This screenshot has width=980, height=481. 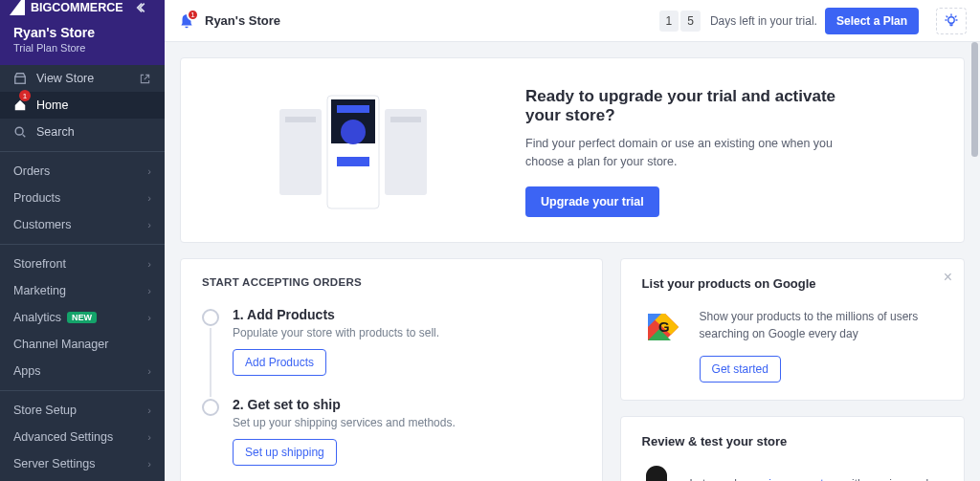 I want to click on sidebar-item-channel-manager: Channel Manager, so click(x=82, y=344).